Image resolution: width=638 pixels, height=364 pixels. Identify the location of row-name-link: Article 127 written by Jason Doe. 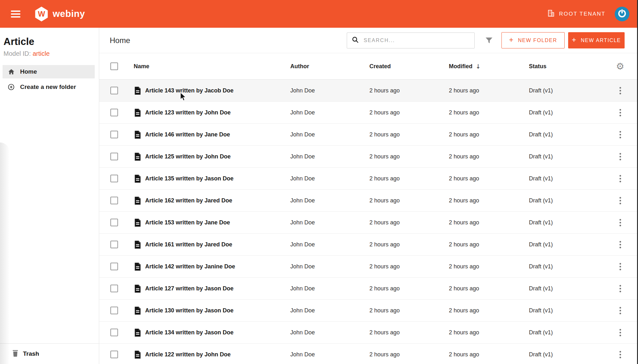
(218, 289).